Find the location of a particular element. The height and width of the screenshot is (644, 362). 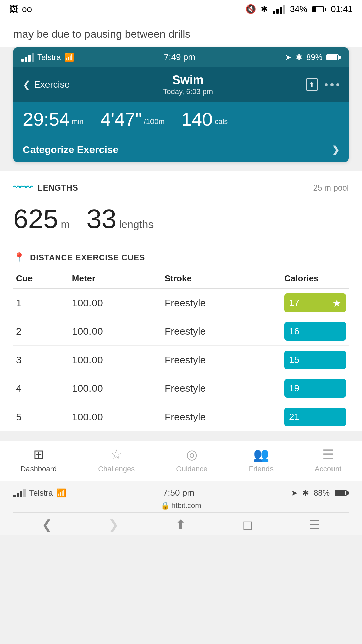

cell-meter-0: 100.00 is located at coordinates (116, 303).